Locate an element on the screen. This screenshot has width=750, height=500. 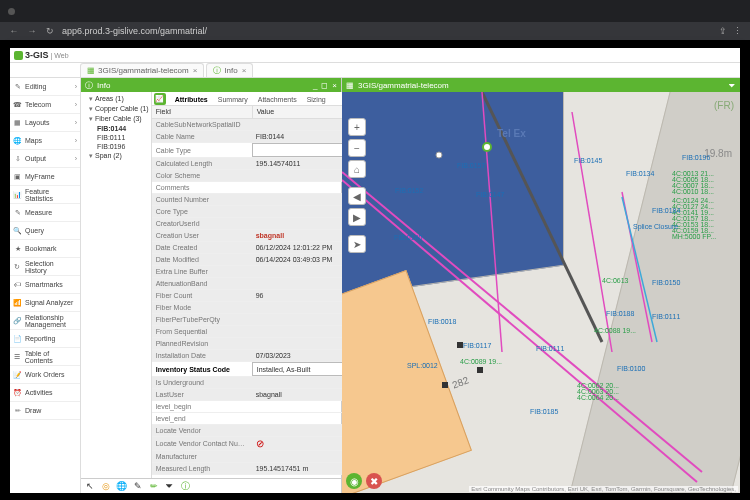
feature-tree: ▾Areas (1)▾Copper Cable (1)▾Fiber Cable … is located at coordinates (116, 285).